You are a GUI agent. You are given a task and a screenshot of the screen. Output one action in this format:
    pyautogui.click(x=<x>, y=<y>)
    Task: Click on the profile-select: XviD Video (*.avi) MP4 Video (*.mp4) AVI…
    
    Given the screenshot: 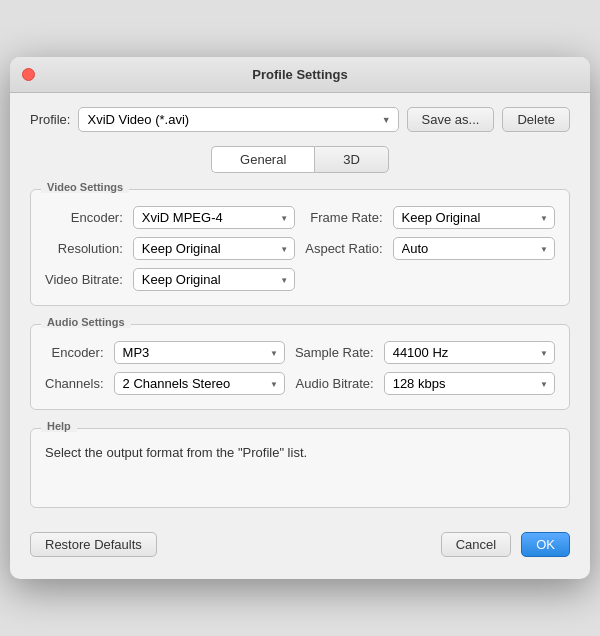 What is the action you would take?
    pyautogui.click(x=238, y=120)
    